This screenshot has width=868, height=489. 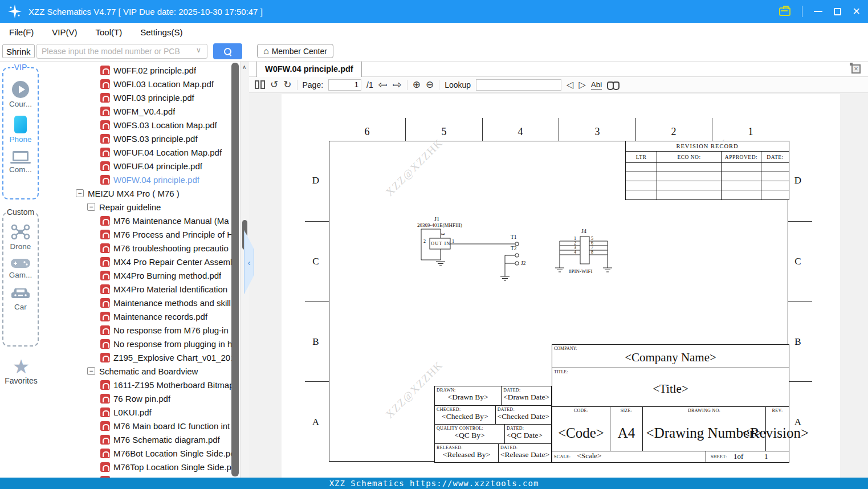 I want to click on tree-file: W0FUF.04 Location Map.pdf, so click(x=137, y=152).